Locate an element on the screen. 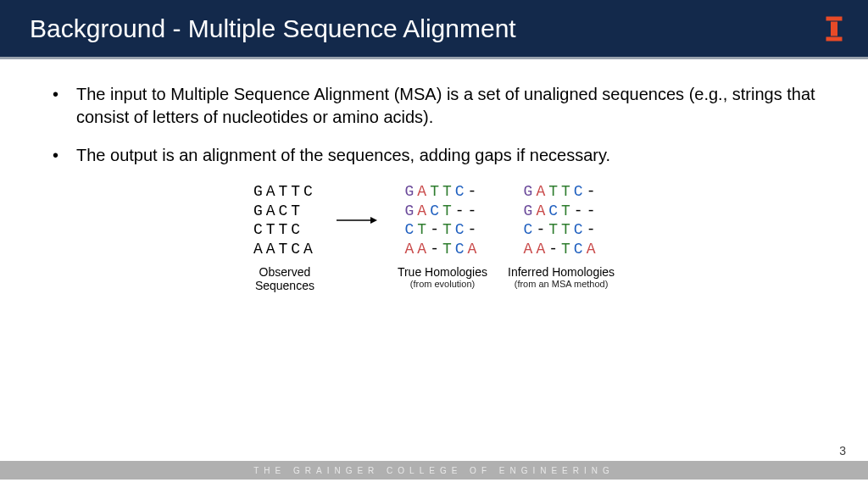 The width and height of the screenshot is (868, 488). inferred-homologies-column: GATTC- GACT-- C-TTC- AA-TCA Inferred Hom… is located at coordinates (561, 236).